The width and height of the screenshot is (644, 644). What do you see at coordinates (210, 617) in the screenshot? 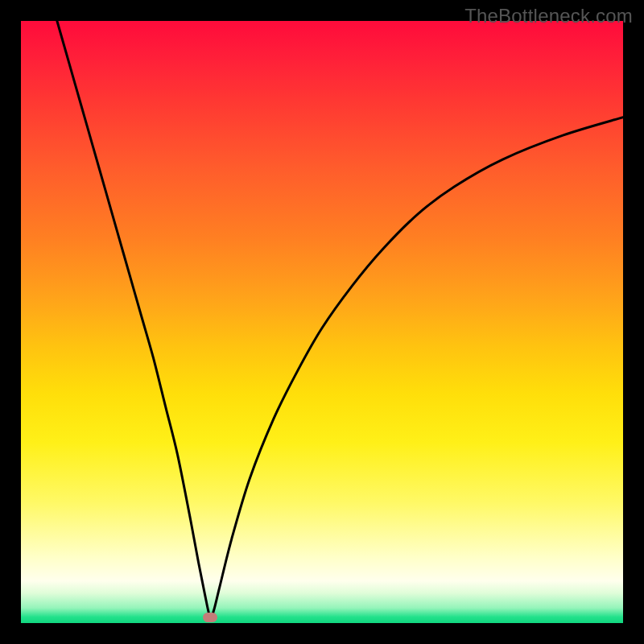
I see `optimal-point-marker` at bounding box center [210, 617].